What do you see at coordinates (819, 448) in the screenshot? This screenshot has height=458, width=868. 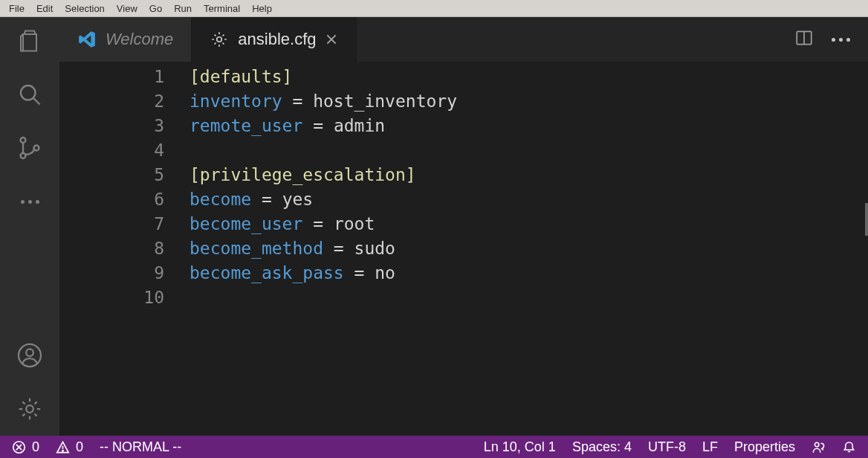 I see `feedback-icon` at bounding box center [819, 448].